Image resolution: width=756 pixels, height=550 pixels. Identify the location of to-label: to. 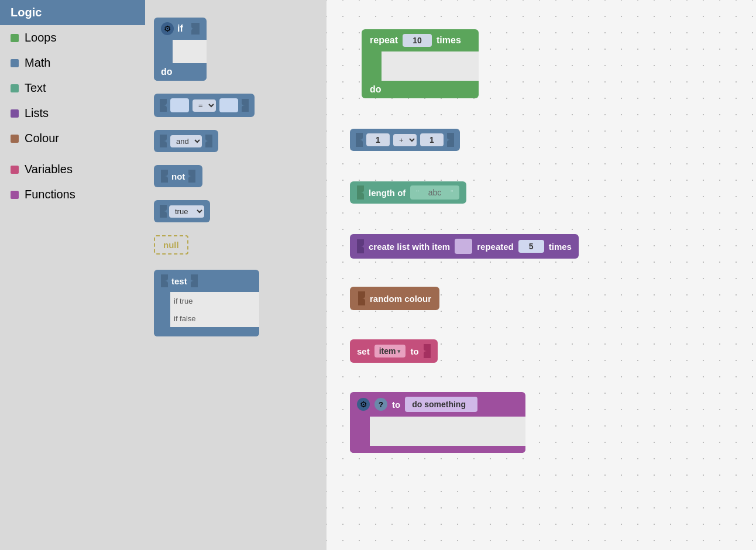
(414, 351).